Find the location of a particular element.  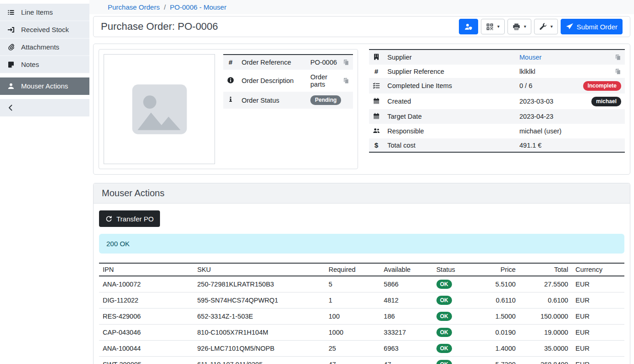

list-check-icon is located at coordinates (376, 85).